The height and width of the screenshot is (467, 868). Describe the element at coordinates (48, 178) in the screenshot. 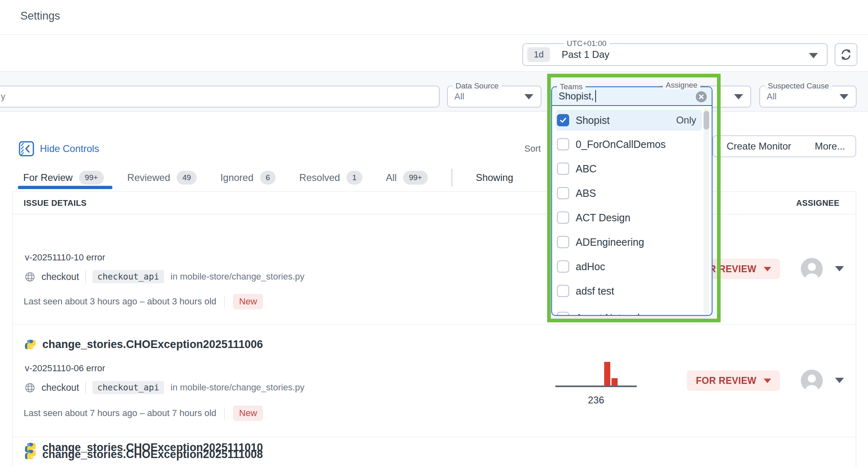

I see `tab-label: For Review` at that location.